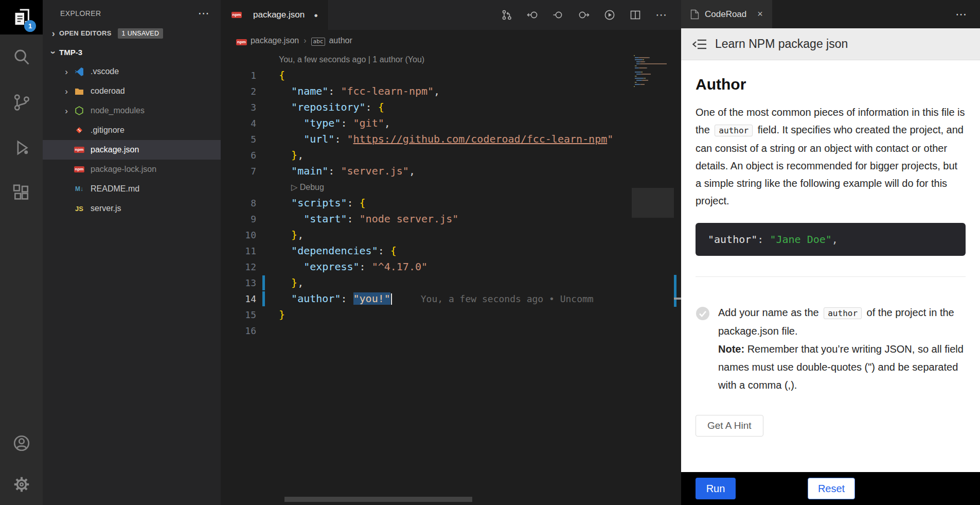 Image resolution: width=980 pixels, height=505 pixels. Describe the element at coordinates (106, 208) in the screenshot. I see `file-label: server.js` at that location.